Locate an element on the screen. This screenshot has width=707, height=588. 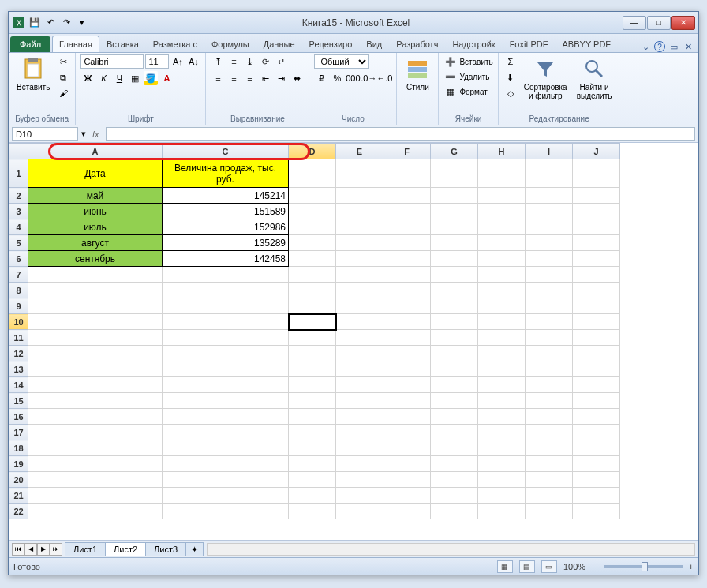
cell-H22 is located at coordinates (502, 511).